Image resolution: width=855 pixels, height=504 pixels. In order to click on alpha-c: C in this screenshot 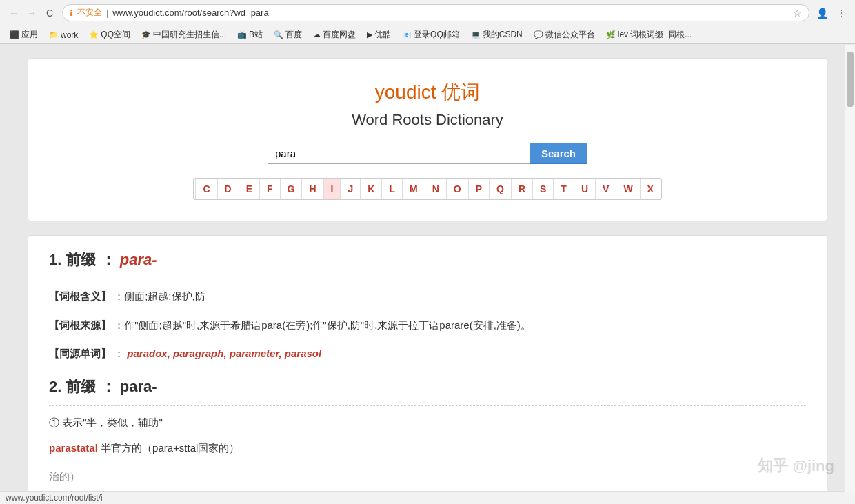, I will do `click(207, 189)`.